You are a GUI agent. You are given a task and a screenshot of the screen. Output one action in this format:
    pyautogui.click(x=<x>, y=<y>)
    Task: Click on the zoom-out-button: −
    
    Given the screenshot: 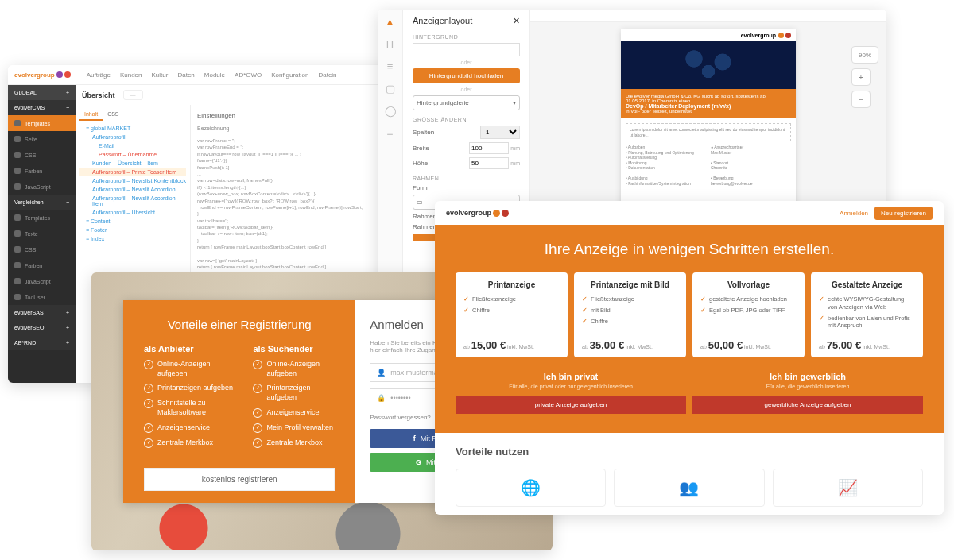 What is the action you would take?
    pyautogui.click(x=861, y=99)
    